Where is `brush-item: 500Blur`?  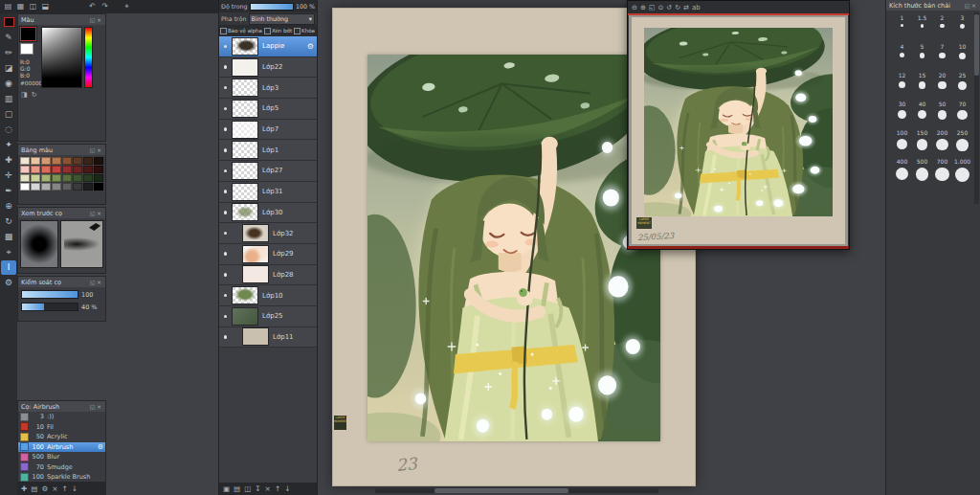
brush-item: 500Blur is located at coordinates (61, 458).